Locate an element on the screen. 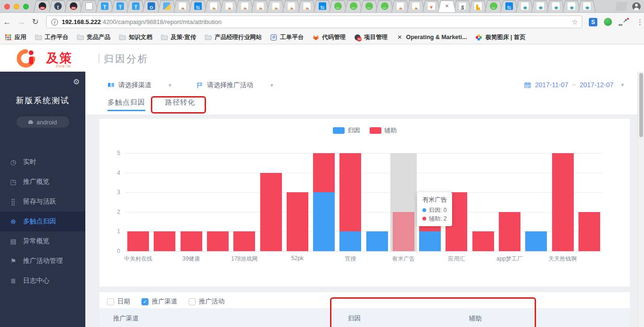  bookmark-star-icon: ☆ is located at coordinates (575, 22).